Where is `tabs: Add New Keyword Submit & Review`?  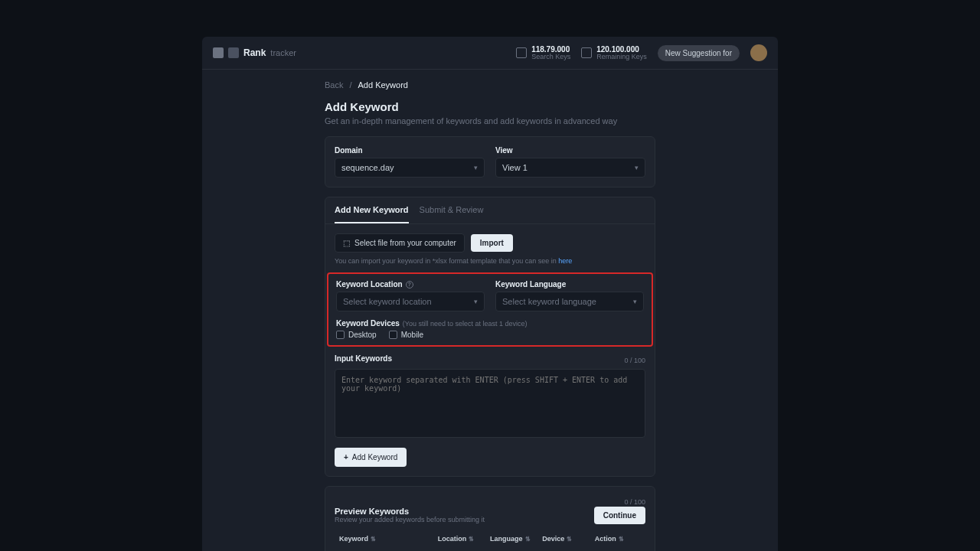 tabs: Add New Keyword Submit & Review is located at coordinates (490, 211).